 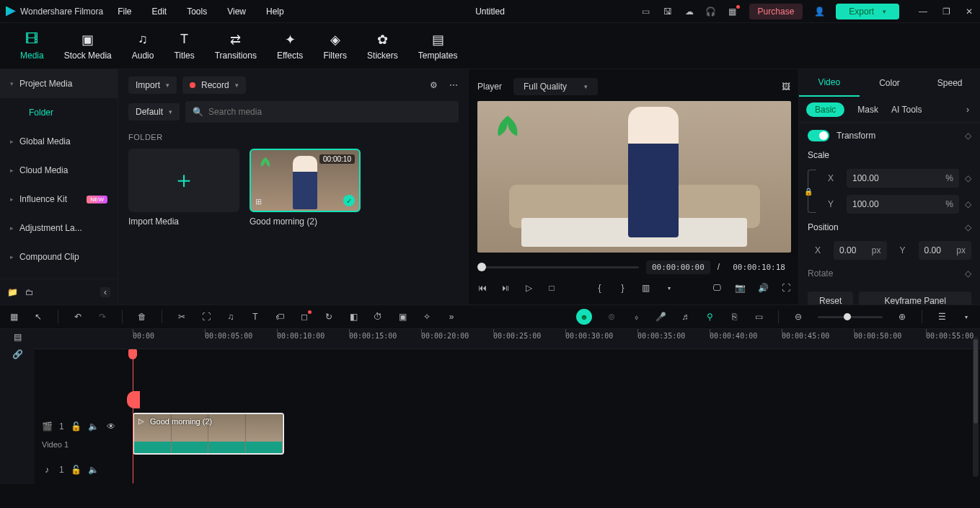 What do you see at coordinates (584, 317) in the screenshot?
I see `ai-icon: ☻` at bounding box center [584, 317].